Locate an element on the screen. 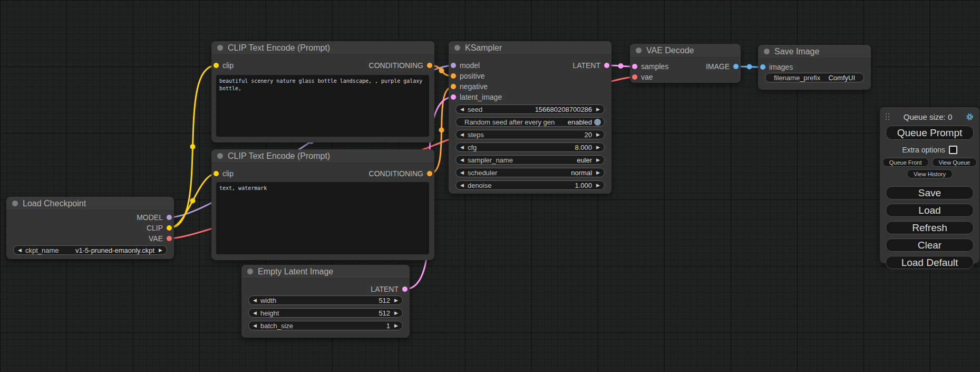 The height and width of the screenshot is (372, 980). toggle-knob-icon is located at coordinates (598, 122).